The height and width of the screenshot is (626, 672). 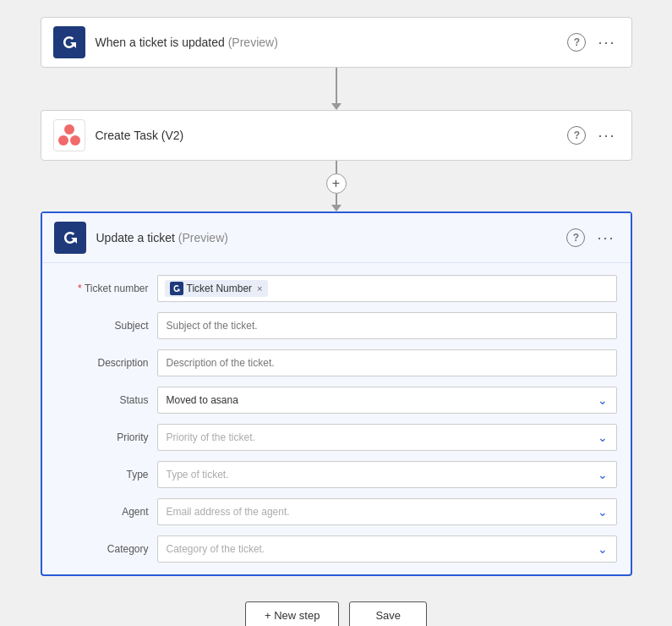 What do you see at coordinates (387, 475) in the screenshot?
I see `type-select: Type of ticket. ⌄` at bounding box center [387, 475].